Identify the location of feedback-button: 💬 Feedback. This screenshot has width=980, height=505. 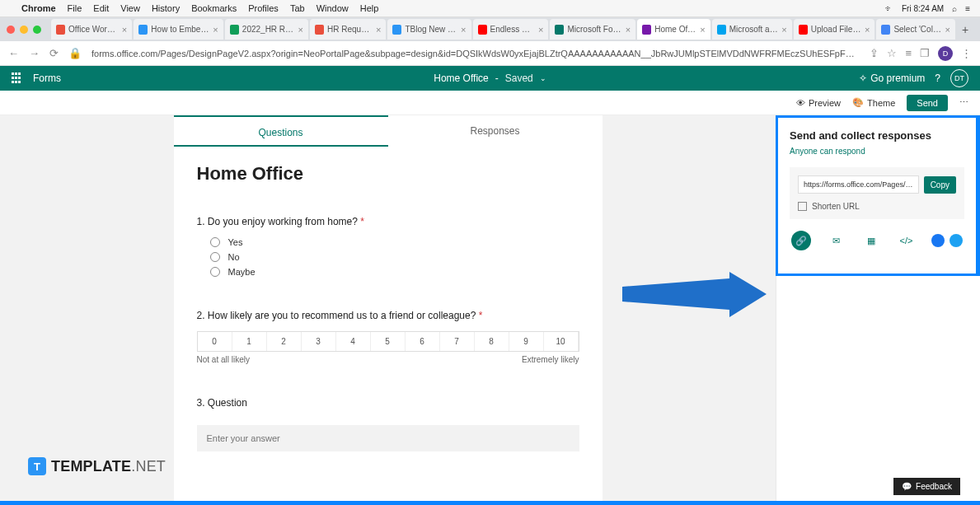
(926, 486).